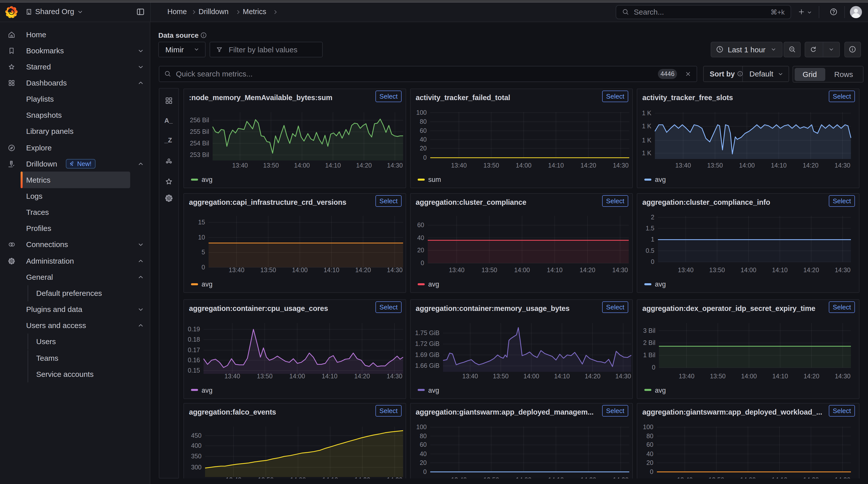 The width and height of the screenshot is (868, 484). Describe the element at coordinates (196, 435) in the screenshot. I see `svg-text: 450` at that location.